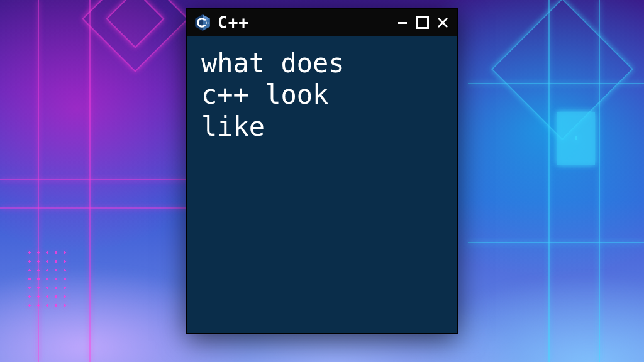  Describe the element at coordinates (291, 23) in the screenshot. I see `title-left: + + C++` at that location.